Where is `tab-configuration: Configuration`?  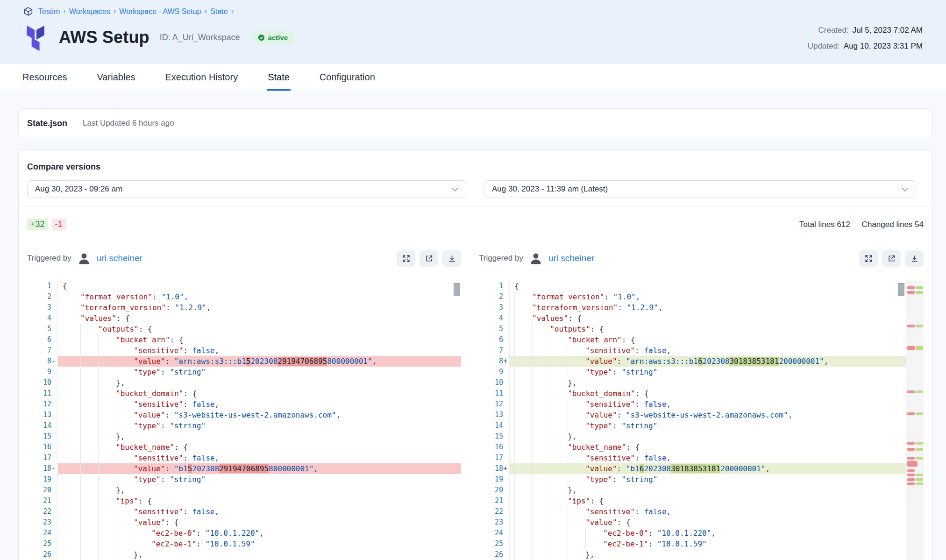
tab-configuration: Configuration is located at coordinates (348, 78).